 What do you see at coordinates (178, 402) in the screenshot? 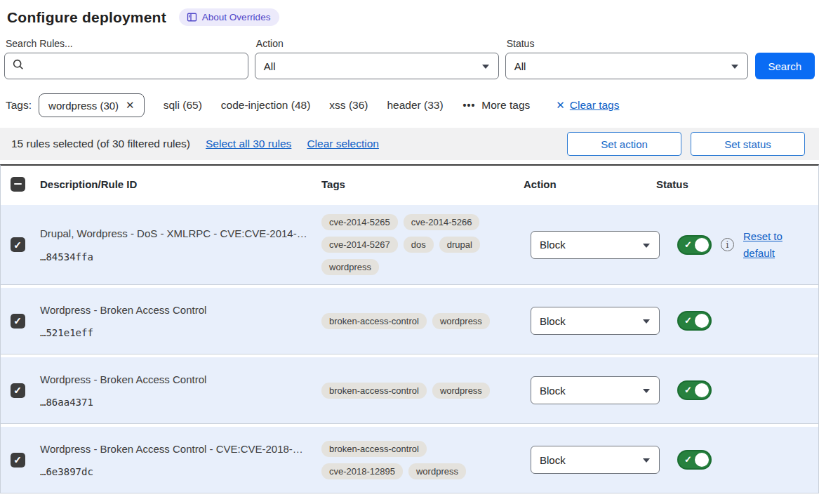
I see `rule-id: …86aa4371` at bounding box center [178, 402].